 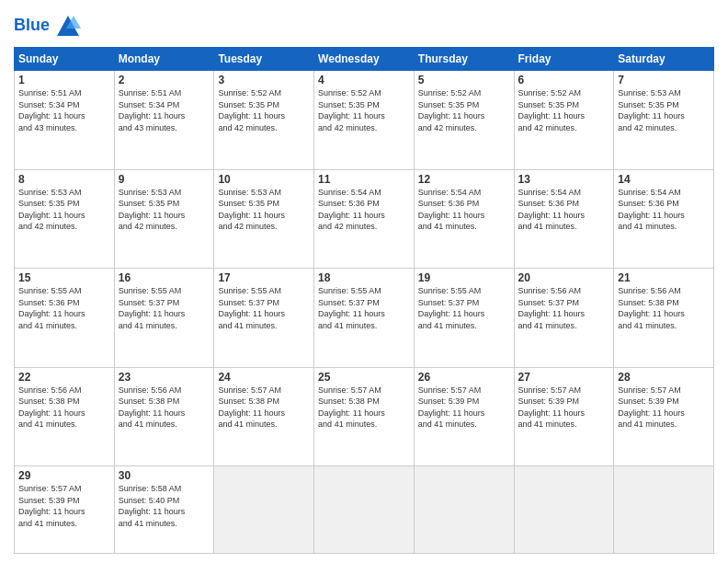 I want to click on calendar-cell: 10Sunrise: 5:53 AM Sunset: 5:35 PM Dayli…, so click(x=265, y=219).